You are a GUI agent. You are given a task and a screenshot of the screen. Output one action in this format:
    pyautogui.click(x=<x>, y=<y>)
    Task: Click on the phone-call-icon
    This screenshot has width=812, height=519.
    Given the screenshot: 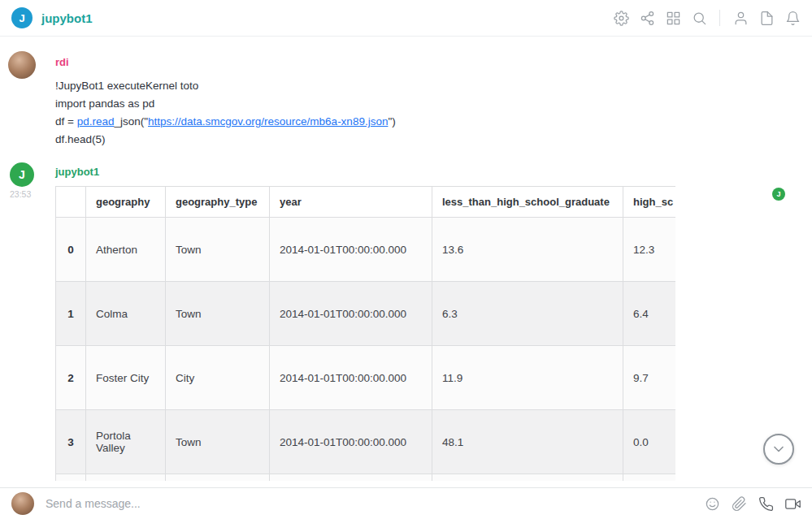 What is the action you would take?
    pyautogui.click(x=766, y=504)
    